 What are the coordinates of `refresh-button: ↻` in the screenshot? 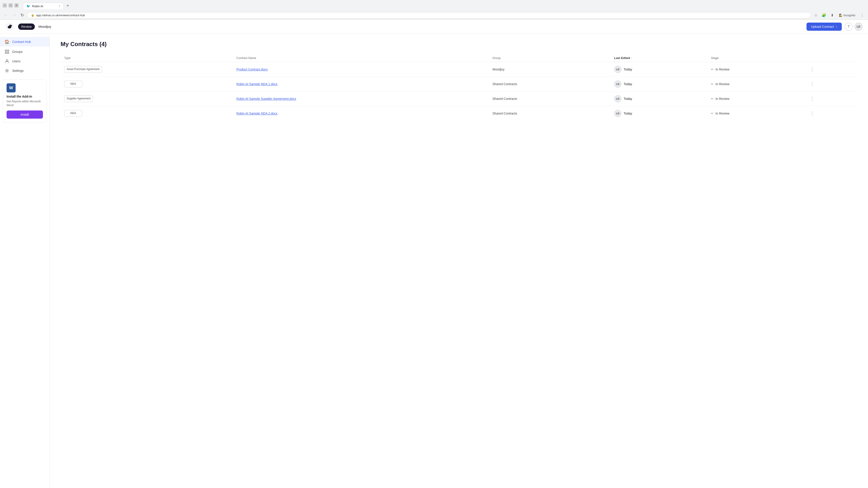 It's located at (22, 15).